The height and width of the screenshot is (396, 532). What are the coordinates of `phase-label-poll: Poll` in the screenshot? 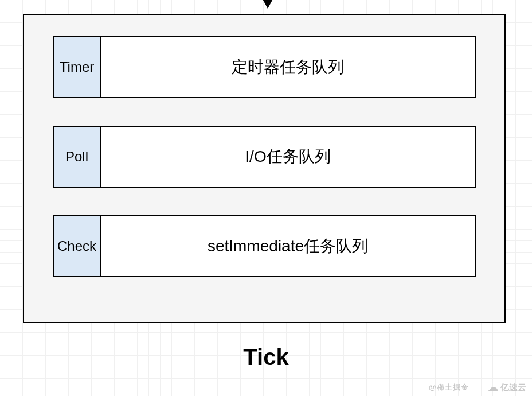 It's located at (76, 157).